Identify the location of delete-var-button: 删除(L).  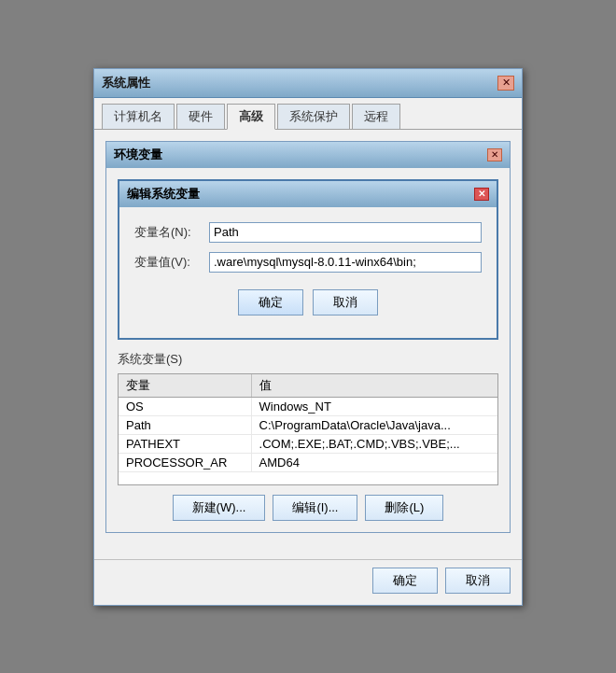
(404, 508).